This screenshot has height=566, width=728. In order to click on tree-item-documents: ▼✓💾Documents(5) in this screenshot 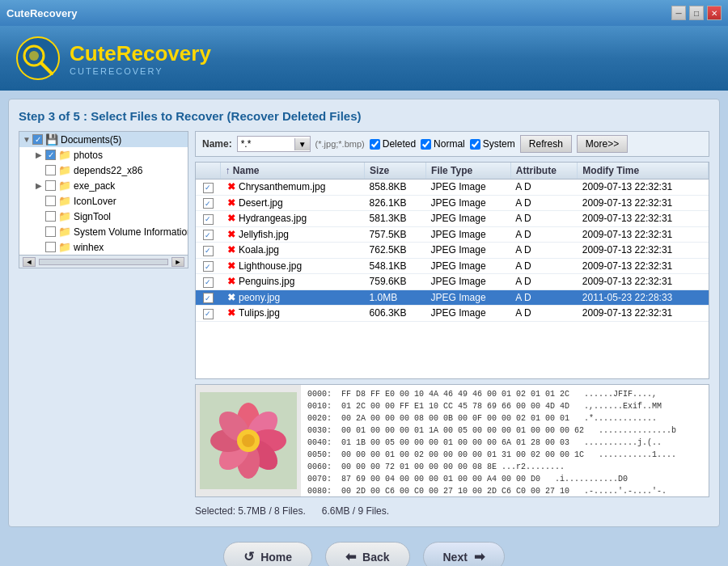, I will do `click(104, 139)`.